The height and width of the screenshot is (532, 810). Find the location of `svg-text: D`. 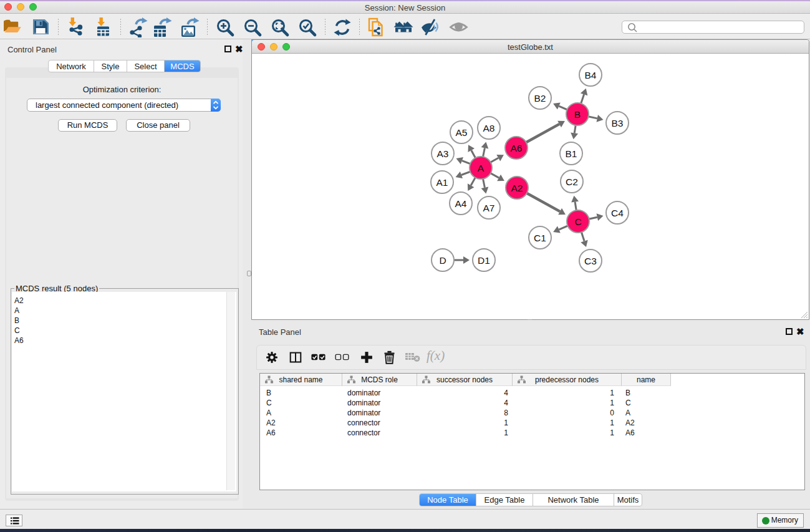

svg-text: D is located at coordinates (443, 261).